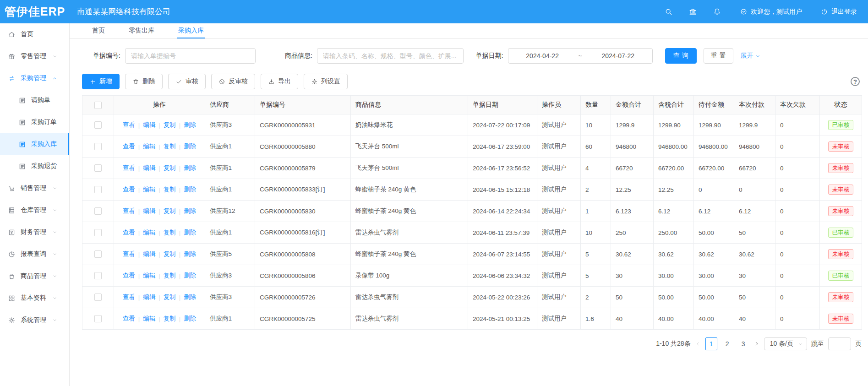 The width and height of the screenshot is (868, 386). Describe the element at coordinates (618, 56) in the screenshot. I see `date-to: 2024-07-22` at that location.